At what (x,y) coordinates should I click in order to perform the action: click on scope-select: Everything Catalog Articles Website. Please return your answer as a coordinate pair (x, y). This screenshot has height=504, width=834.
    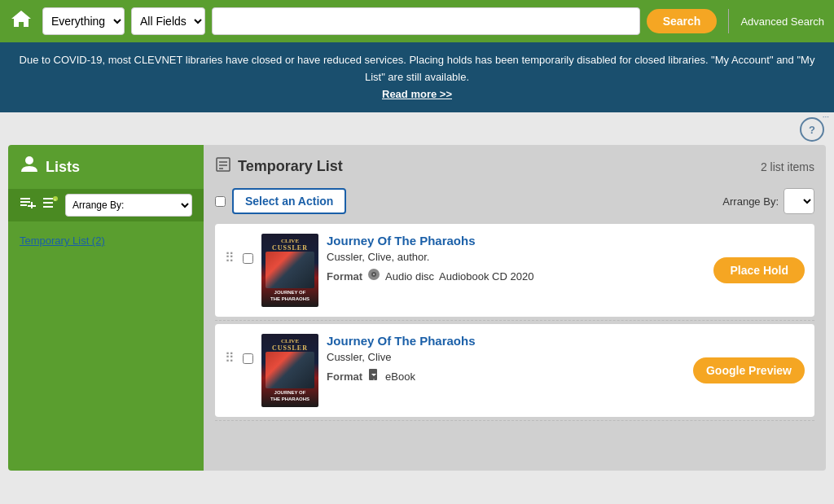
    Looking at the image, I should click on (83, 21).